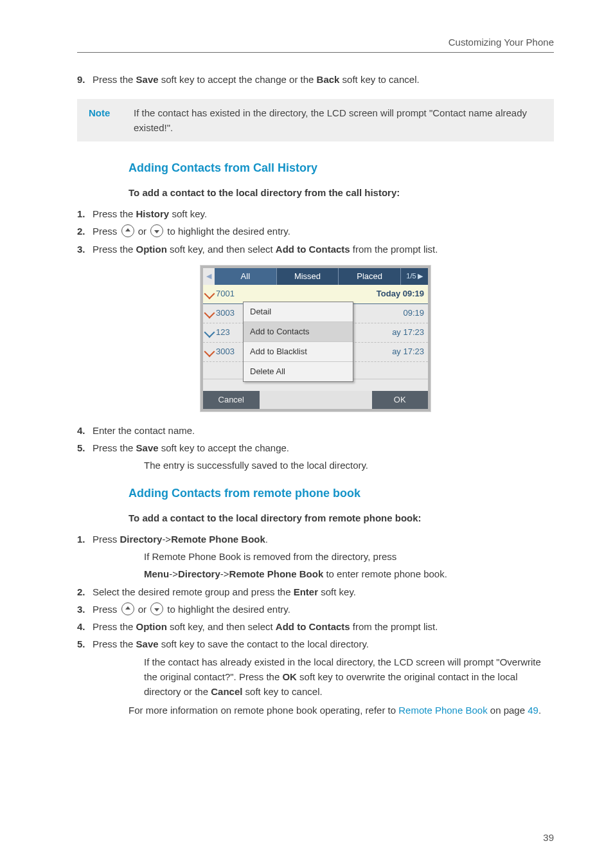 The height and width of the screenshot is (868, 613). What do you see at coordinates (315, 332) in the screenshot?
I see `phone-body: 7001 Today 09:19 3003 09:19 123 ay 17:23…` at bounding box center [315, 332].